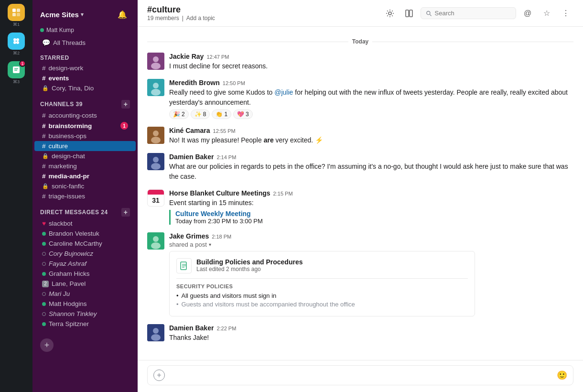 The height and width of the screenshot is (392, 583). I want to click on sidebar-item-marketing: # marketing, so click(85, 166).